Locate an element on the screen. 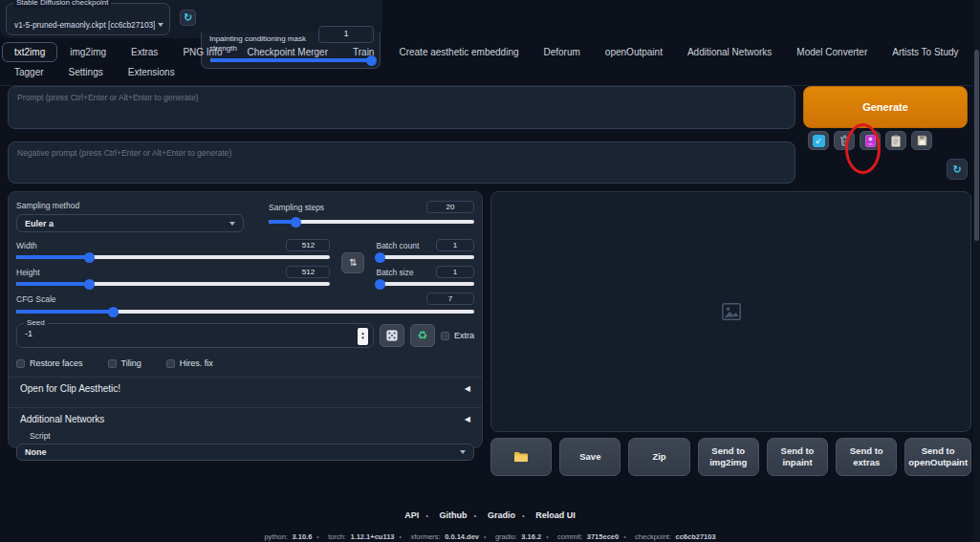  zip-button: Zip is located at coordinates (659, 457).